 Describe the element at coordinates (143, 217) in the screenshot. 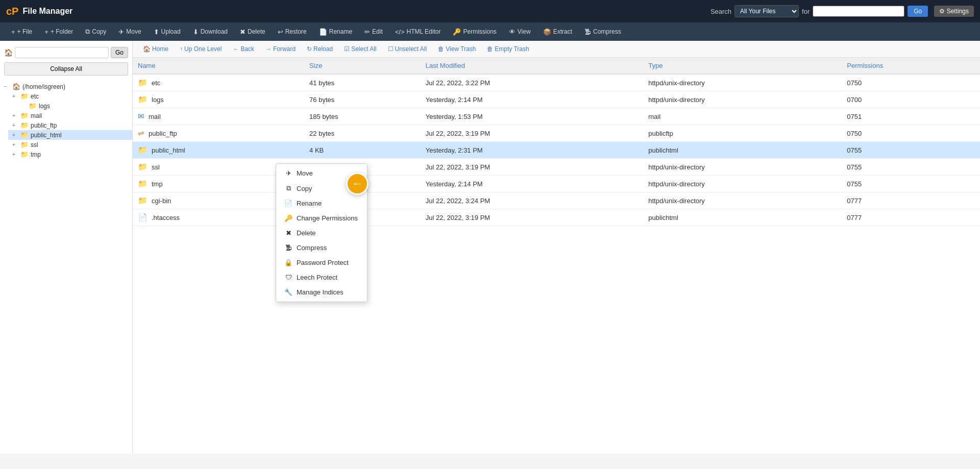

I see `file-icon: 📄` at that location.